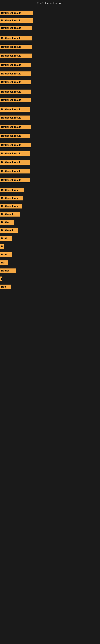 The image size is (100, 644). I want to click on bottleneck-bar-17: Bottleneck result, so click(15, 154).